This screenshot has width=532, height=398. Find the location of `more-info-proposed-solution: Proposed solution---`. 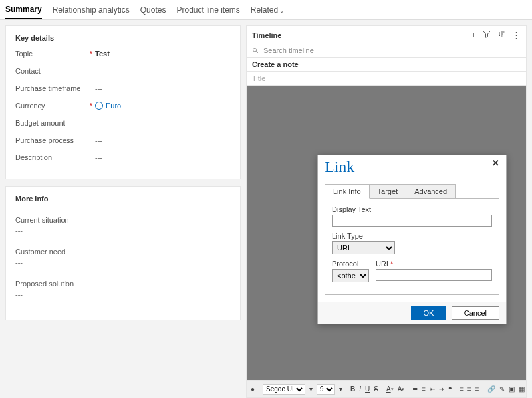

more-info-proposed-solution: Proposed solution--- is located at coordinates (123, 289).